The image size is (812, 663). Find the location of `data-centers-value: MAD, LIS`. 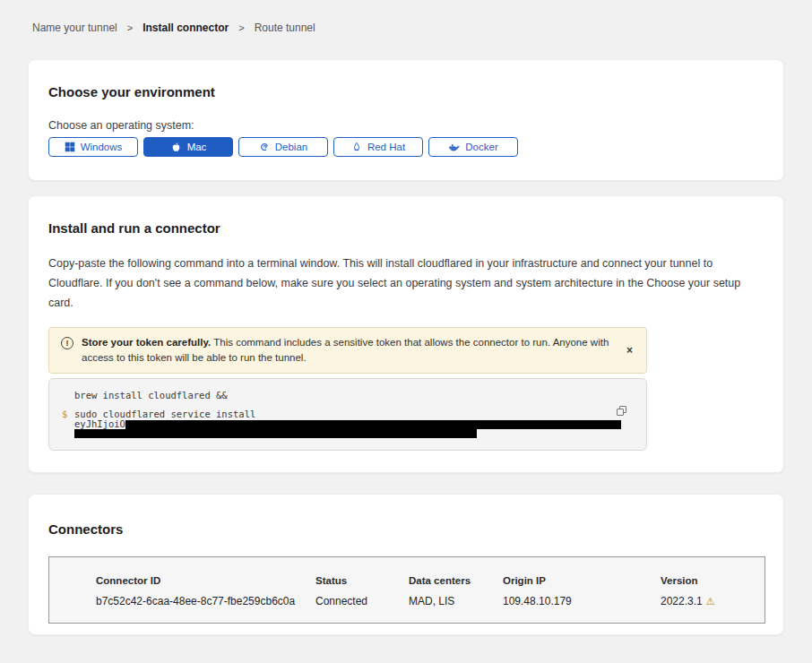

data-centers-value: MAD, LIS is located at coordinates (455, 601).